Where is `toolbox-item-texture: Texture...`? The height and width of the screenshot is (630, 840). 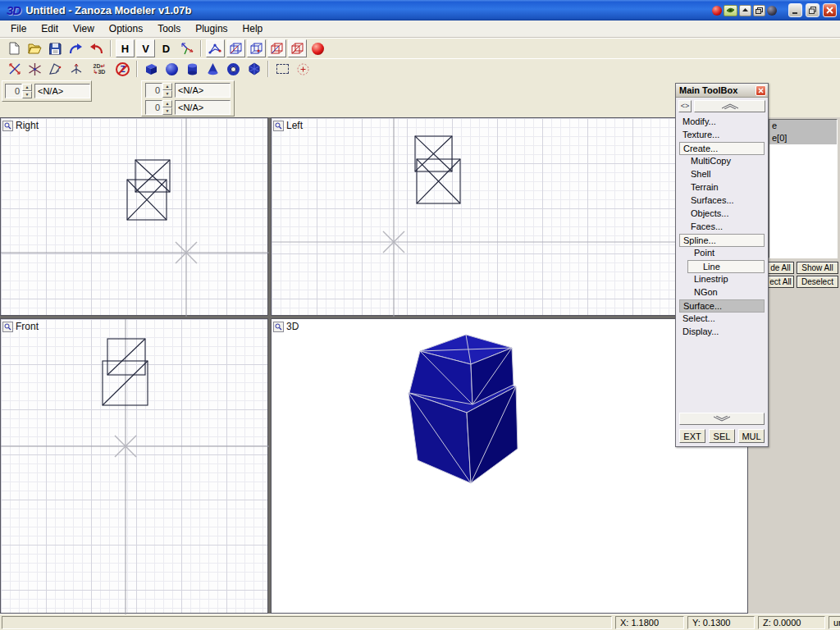 toolbox-item-texture: Texture... is located at coordinates (722, 135).